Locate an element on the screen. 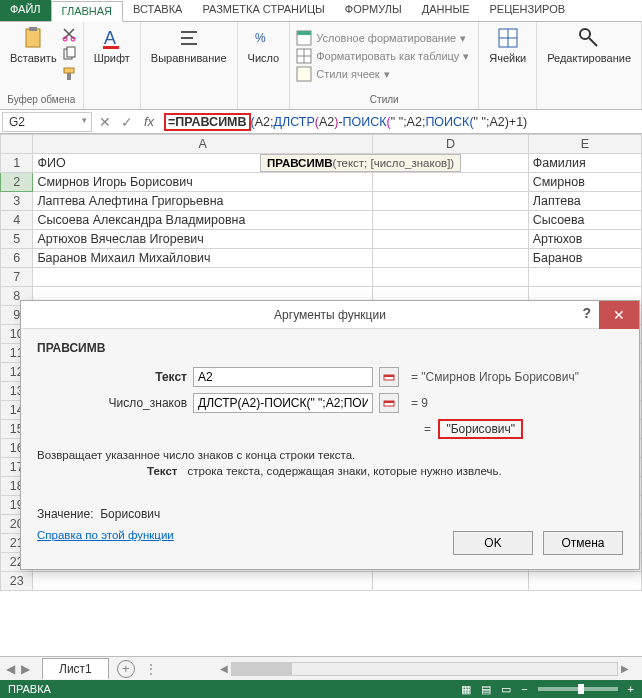  cell: Баранов is located at coordinates (584, 258).